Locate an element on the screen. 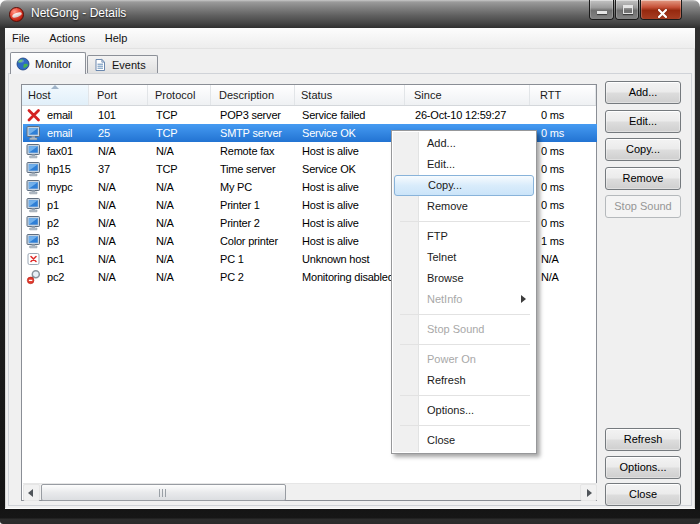  column-header-description: Description is located at coordinates (253, 95).